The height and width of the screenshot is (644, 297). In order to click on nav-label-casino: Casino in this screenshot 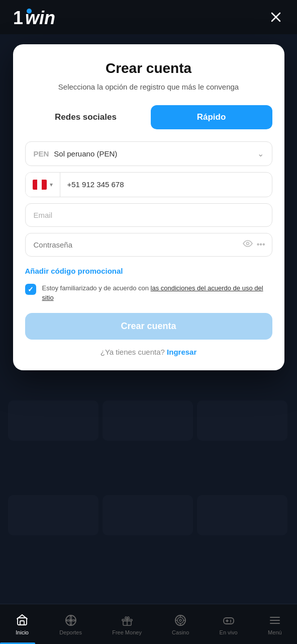, I will do `click(180, 632)`.